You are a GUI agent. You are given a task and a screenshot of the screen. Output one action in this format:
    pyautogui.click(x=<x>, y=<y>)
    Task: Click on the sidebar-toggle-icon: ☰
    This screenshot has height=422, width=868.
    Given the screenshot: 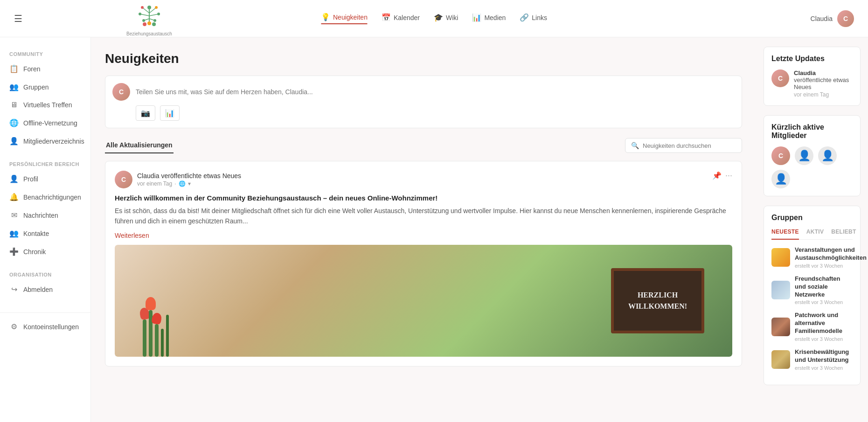 What is the action you would take?
    pyautogui.click(x=18, y=19)
    